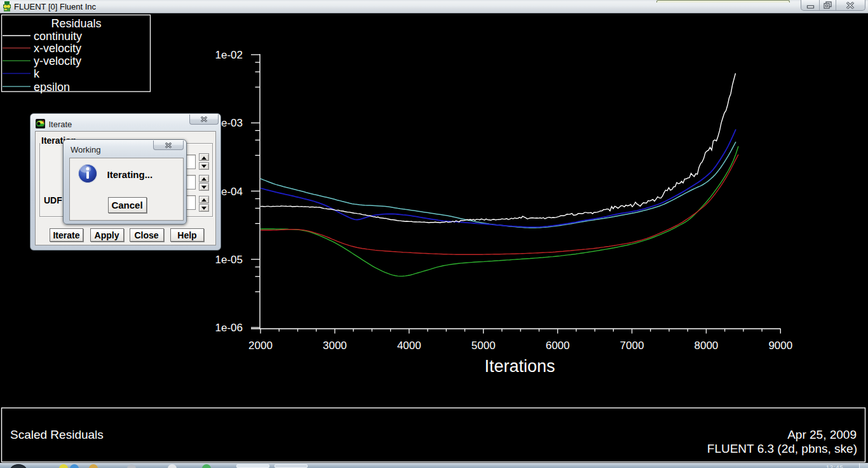  I want to click on svg-text: 1e-06, so click(229, 328).